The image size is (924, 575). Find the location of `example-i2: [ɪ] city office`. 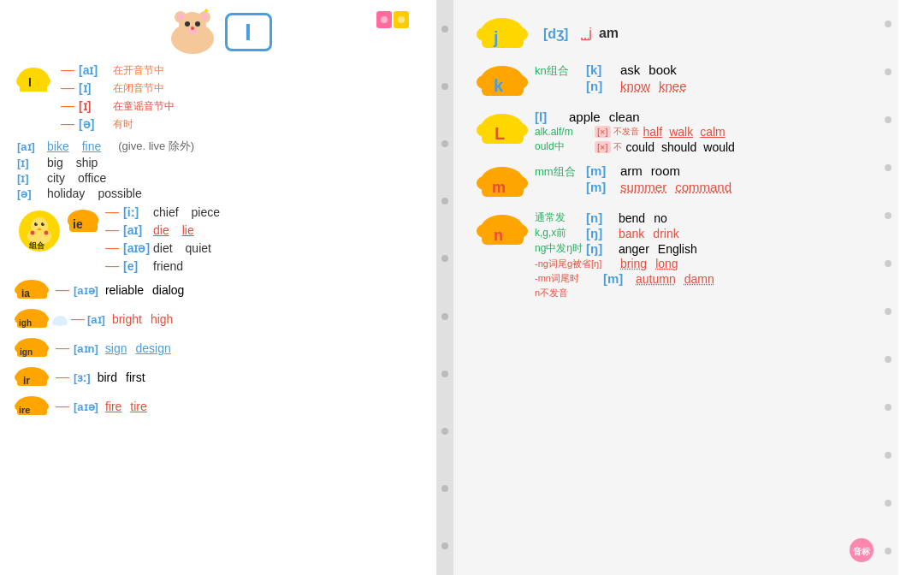

example-i2: [ɪ] city office is located at coordinates (221, 178).